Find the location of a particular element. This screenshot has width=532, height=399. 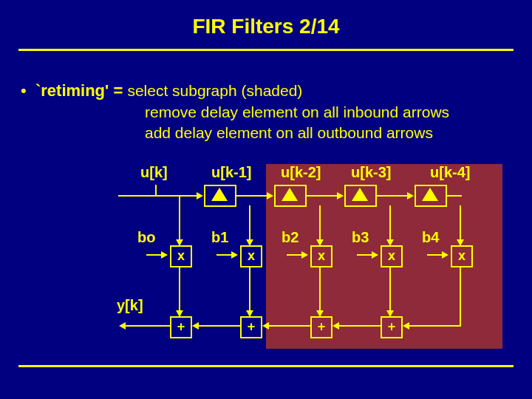

multiplier-0: x is located at coordinates (181, 256).